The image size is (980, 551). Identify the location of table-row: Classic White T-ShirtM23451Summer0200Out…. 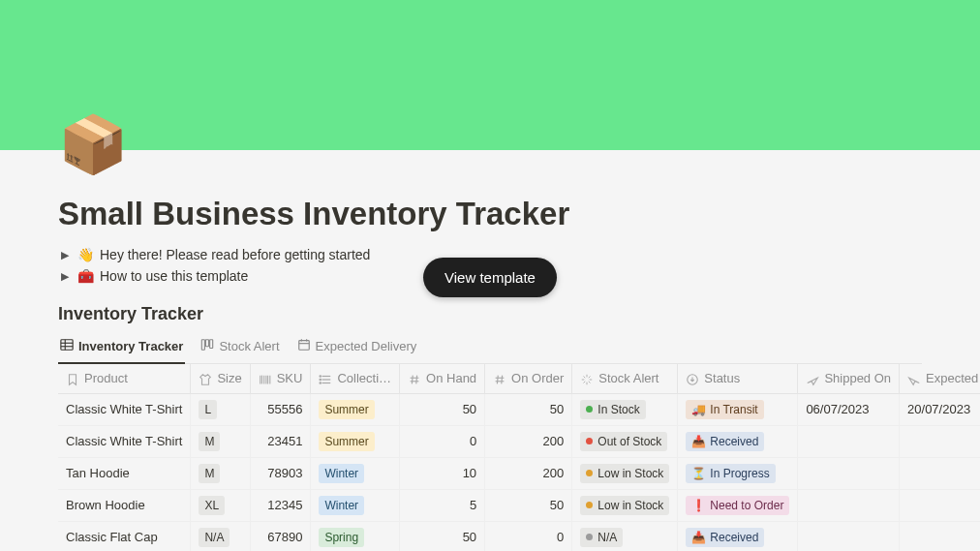
(519, 442).